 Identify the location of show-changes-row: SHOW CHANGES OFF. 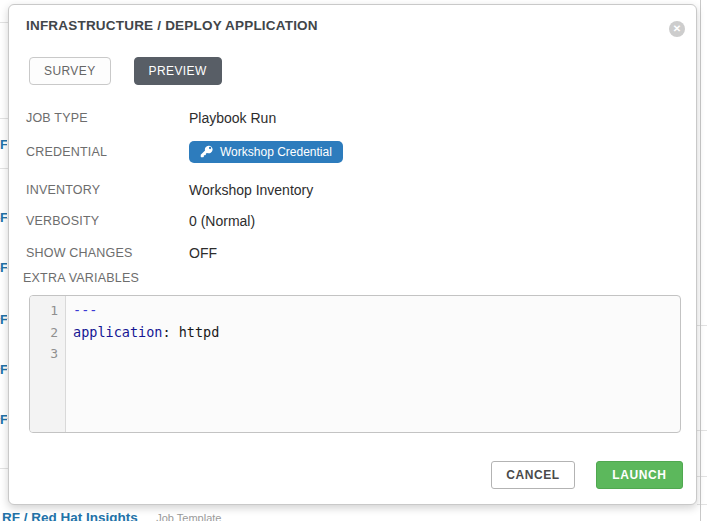
(122, 253).